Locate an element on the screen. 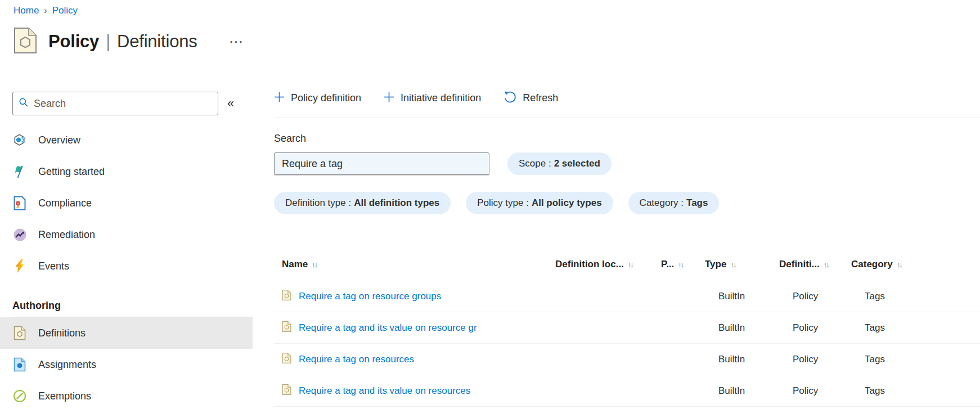  filter-value: All policy types is located at coordinates (567, 203).